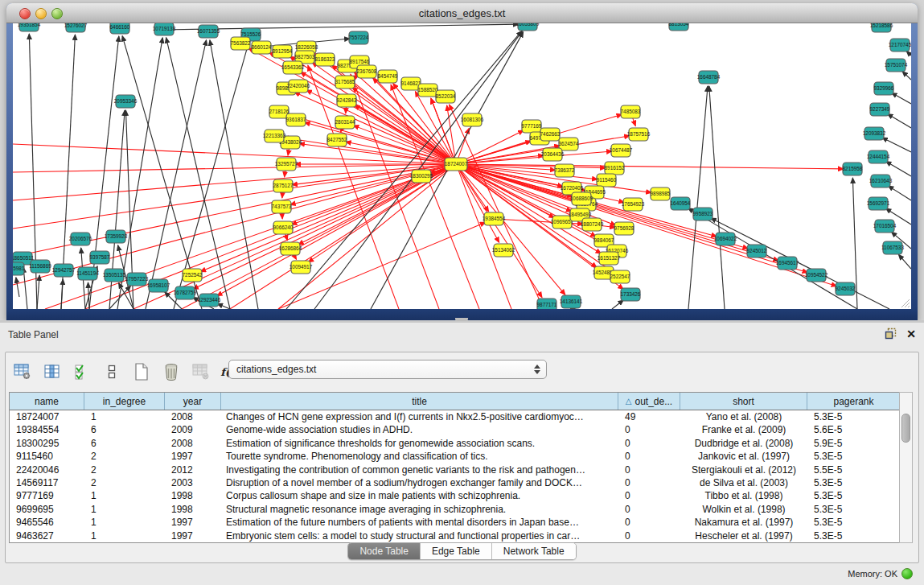 This screenshot has height=585, width=924. I want to click on graph-node: 10954522, so click(817, 275).